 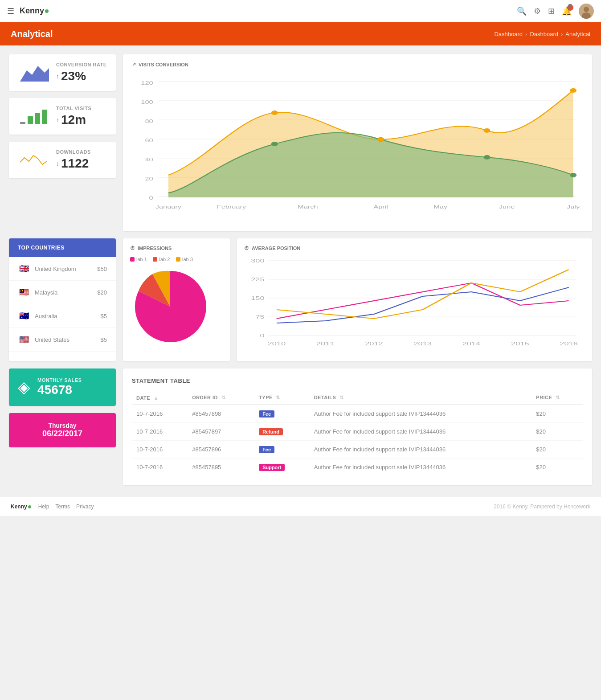 I want to click on countries-header: TOP COUNTRIES, so click(x=62, y=248).